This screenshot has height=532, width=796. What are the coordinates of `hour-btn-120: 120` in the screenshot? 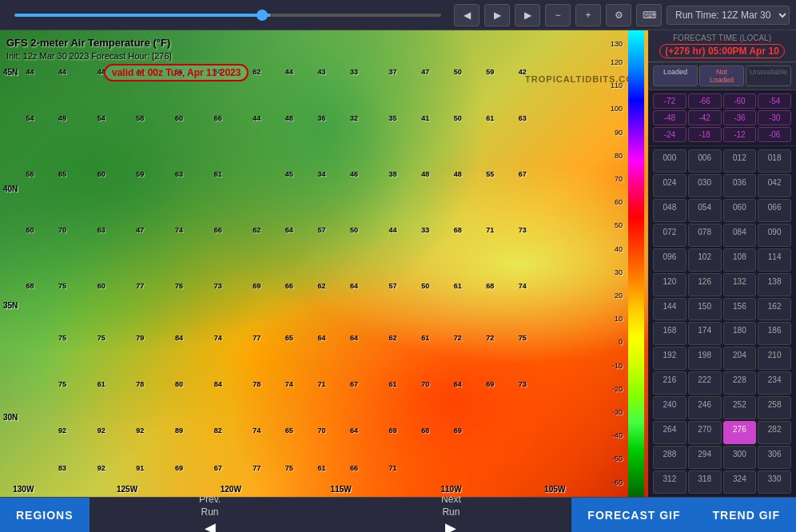 It's located at (670, 284).